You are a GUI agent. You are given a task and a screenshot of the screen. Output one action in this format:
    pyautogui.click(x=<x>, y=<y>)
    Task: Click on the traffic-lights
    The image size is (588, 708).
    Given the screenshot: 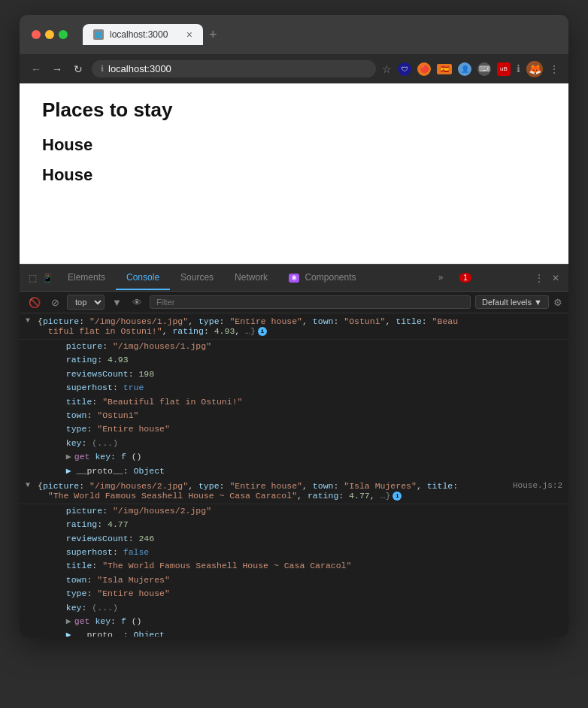 What is the action you would take?
    pyautogui.click(x=50, y=35)
    